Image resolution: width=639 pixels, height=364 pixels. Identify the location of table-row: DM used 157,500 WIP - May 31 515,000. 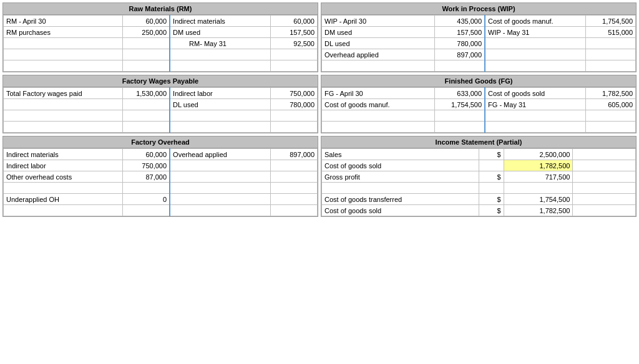
(479, 32).